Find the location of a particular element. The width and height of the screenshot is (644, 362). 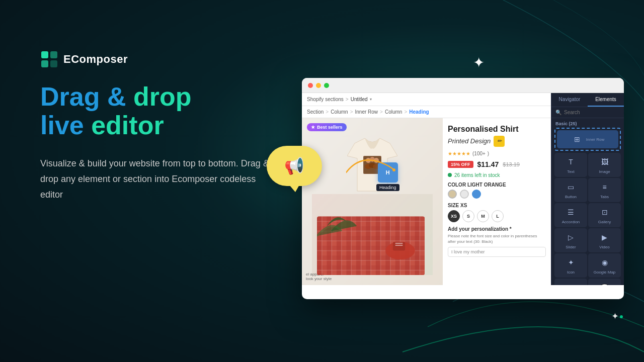

bc-column2: Column is located at coordinates (393, 112).